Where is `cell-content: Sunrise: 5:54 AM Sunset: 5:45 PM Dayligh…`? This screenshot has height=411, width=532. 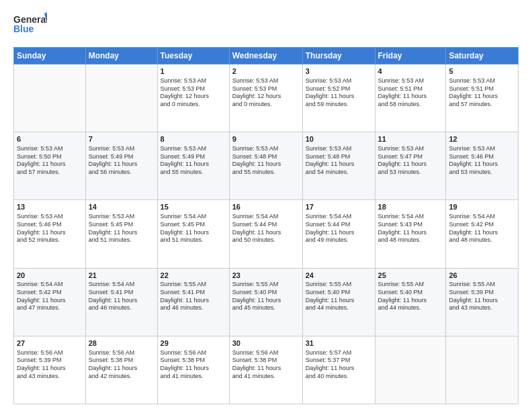 cell-content: Sunrise: 5:54 AM Sunset: 5:45 PM Dayligh… is located at coordinates (193, 228).